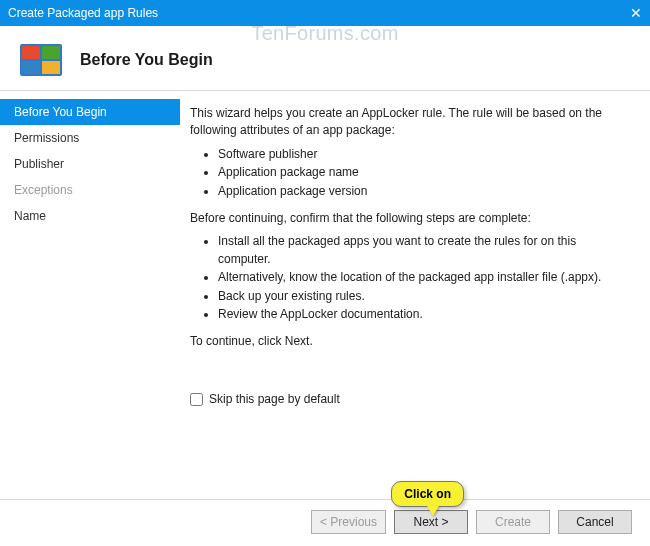 The width and height of the screenshot is (650, 546). Describe the element at coordinates (417, 314) in the screenshot. I see `list-item: Review the AppLocker documentation.` at that location.